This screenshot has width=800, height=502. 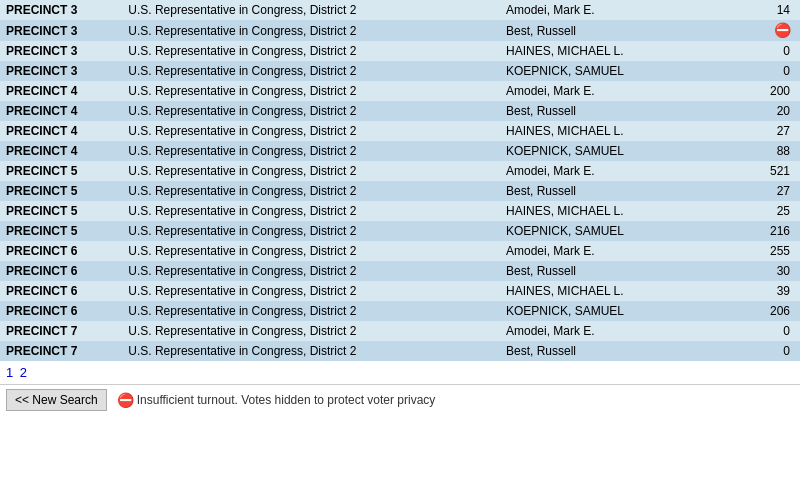 What do you see at coordinates (766, 251) in the screenshot?
I see `cell-votes: 255` at bounding box center [766, 251].